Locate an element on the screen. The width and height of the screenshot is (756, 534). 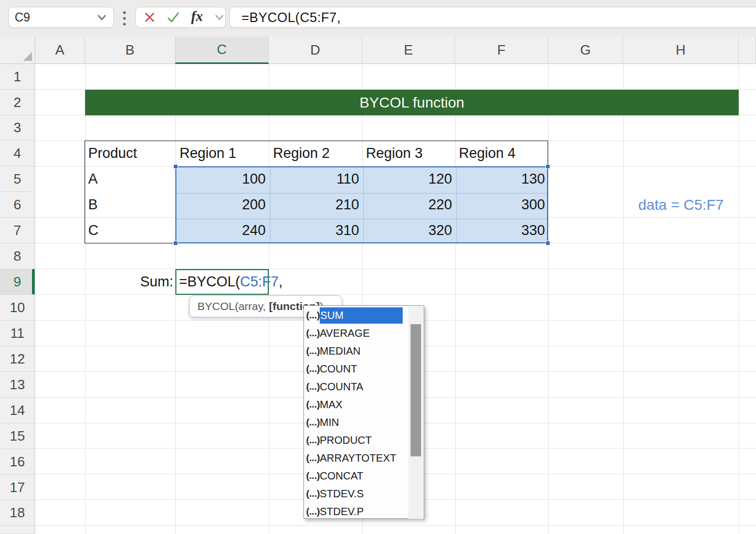
cell-c4-region1-header: Region 1 is located at coordinates (223, 153).